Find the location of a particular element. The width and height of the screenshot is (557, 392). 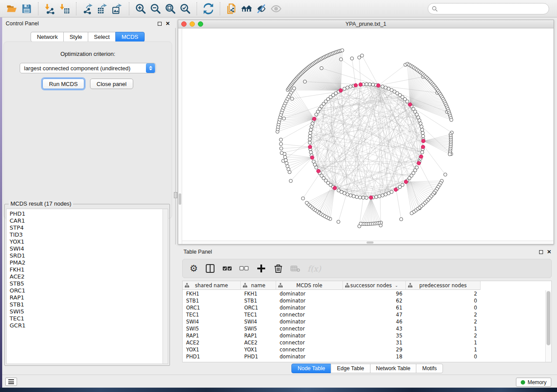

save-icon is located at coordinates (27, 9).